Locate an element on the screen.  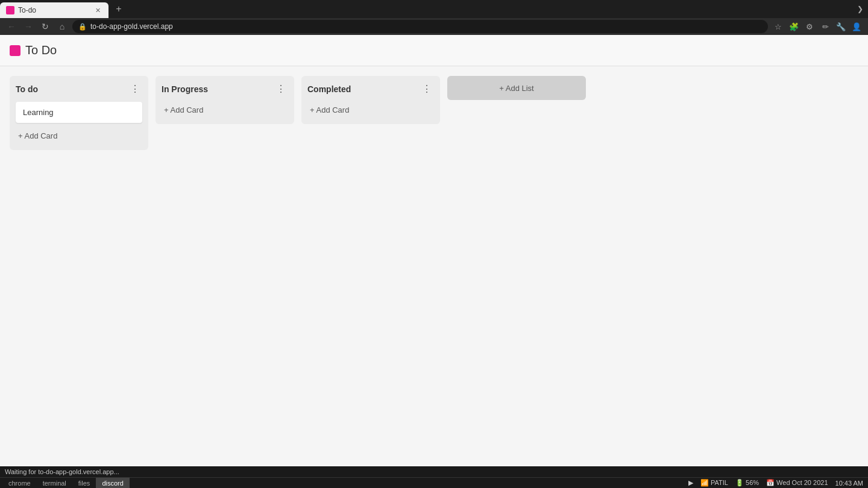
forward-button: → is located at coordinates (28, 27).